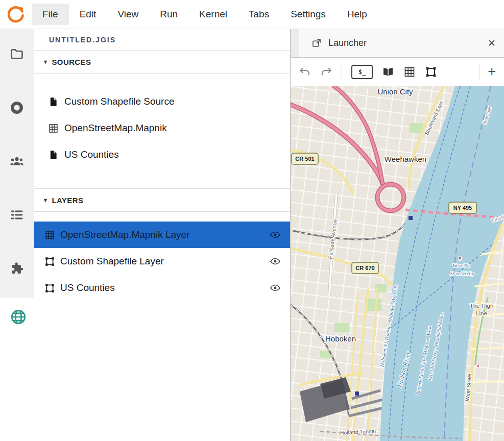 The image size is (504, 441). What do you see at coordinates (362, 72) in the screenshot?
I see `console-button: $_` at bounding box center [362, 72].